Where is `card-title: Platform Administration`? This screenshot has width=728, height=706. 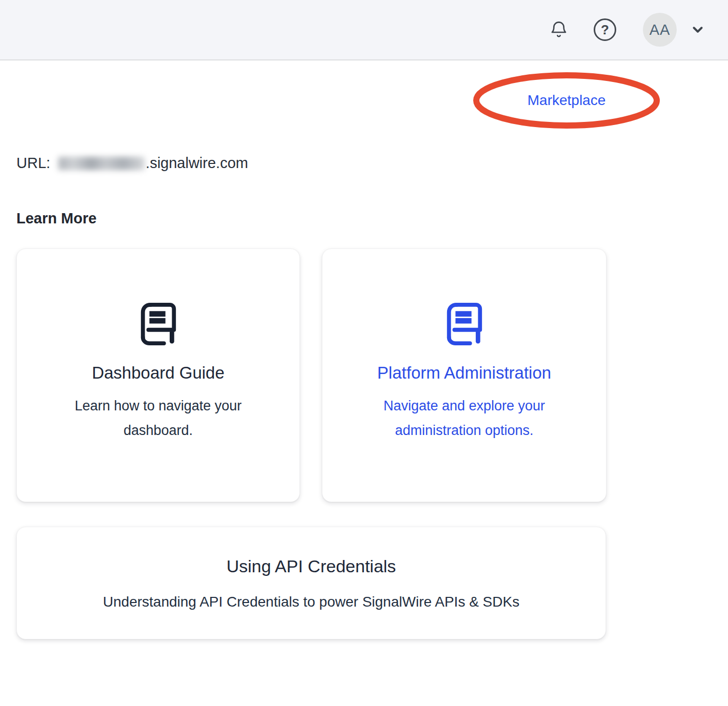 card-title: Platform Administration is located at coordinates (464, 373).